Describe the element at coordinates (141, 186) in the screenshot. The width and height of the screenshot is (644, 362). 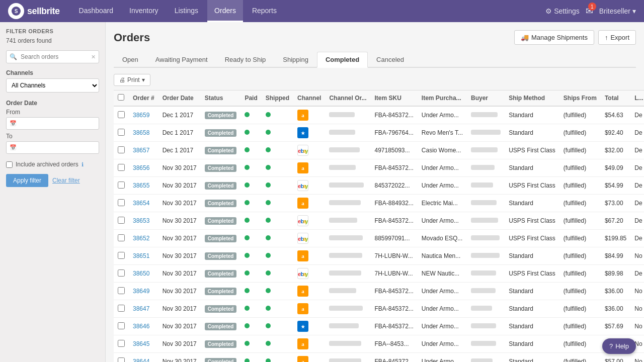
I see `order-link: 38655` at that location.